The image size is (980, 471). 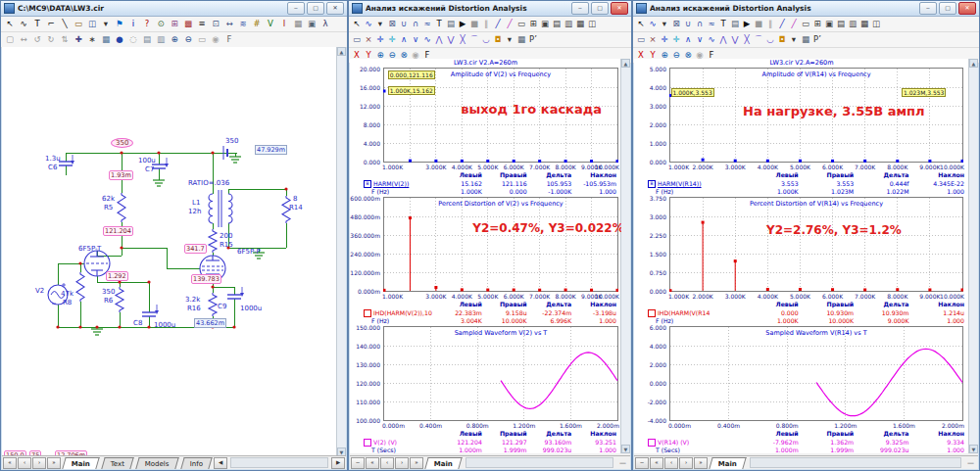 What do you see at coordinates (416, 39) in the screenshot?
I see `an-valley-tool-icon: ∨` at bounding box center [416, 39].